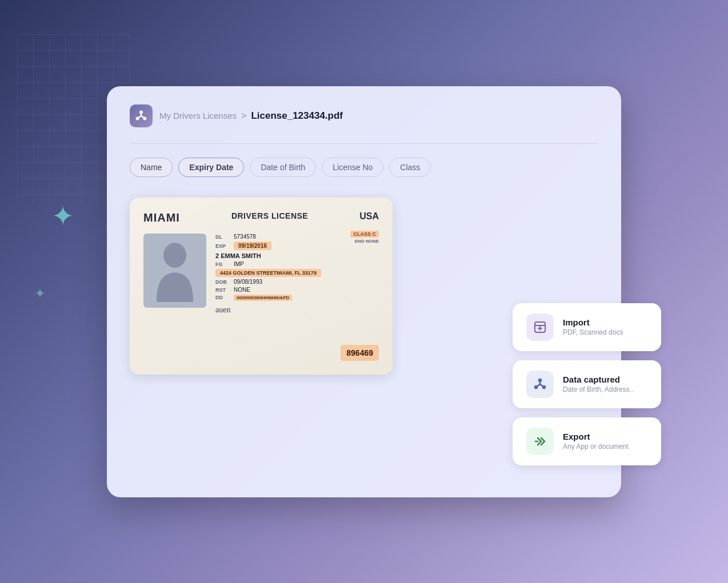 The image size is (728, 583). Describe the element at coordinates (242, 290) in the screenshot. I see `rst-value: NONE` at that location.